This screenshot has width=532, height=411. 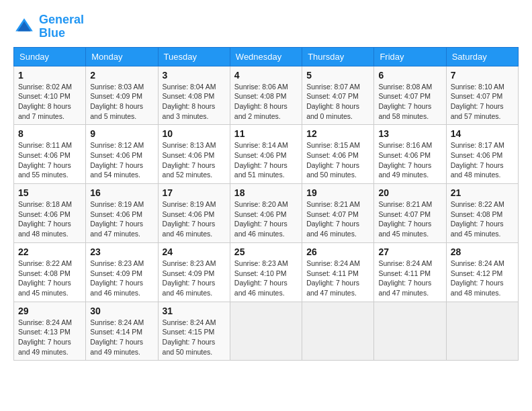 I want to click on day-header-thursday: Thursday, so click(x=339, y=56).